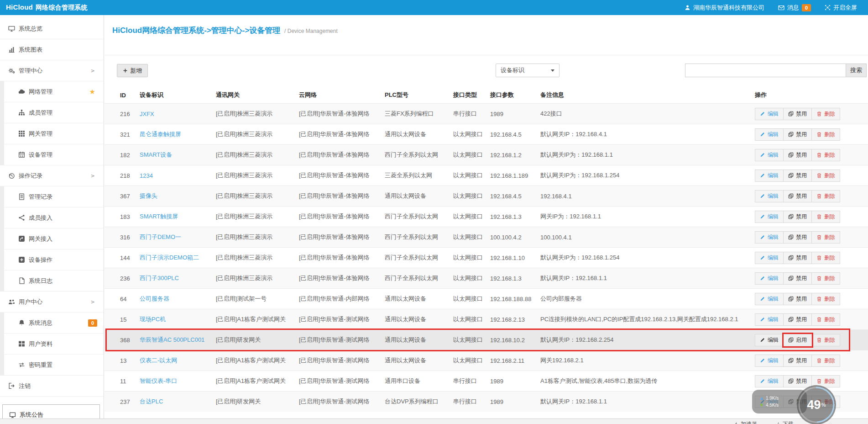 The height and width of the screenshot is (424, 868). What do you see at coordinates (486, 154) in the screenshot?
I see `table-row-device-182: 182SMART设备[已启用]株洲三菱演示[已启用]华辰智通-体验网络西门子全系…` at bounding box center [486, 154].